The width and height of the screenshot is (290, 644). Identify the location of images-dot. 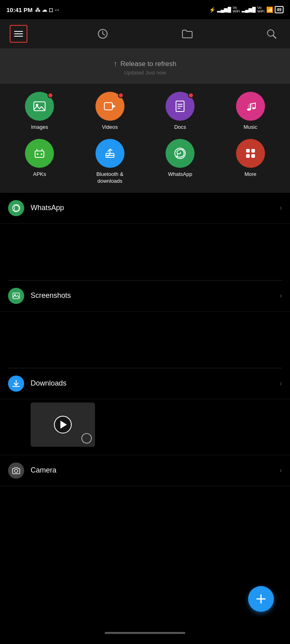
(50, 95).